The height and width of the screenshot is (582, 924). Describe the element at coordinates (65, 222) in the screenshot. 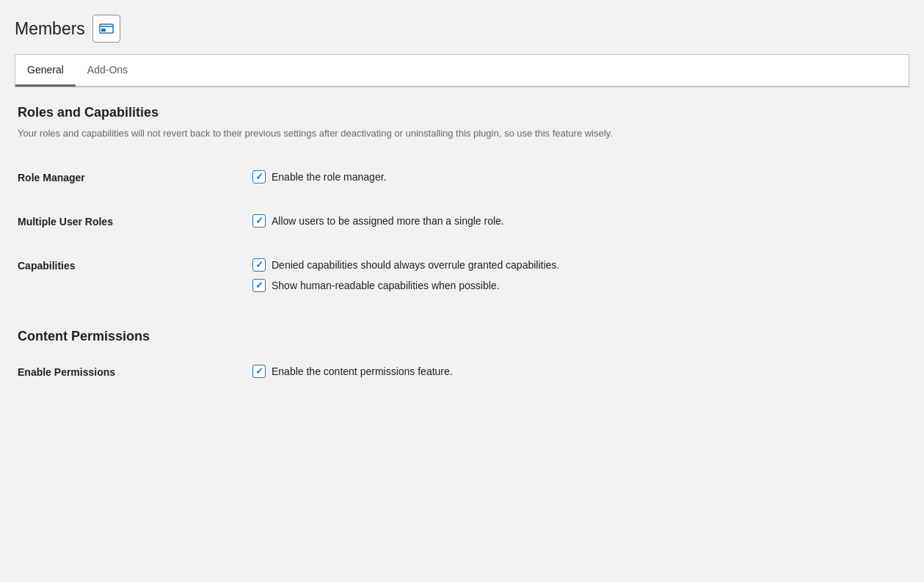

I see `setting-multiple-user-roles-label: Multiple User Roles` at that location.